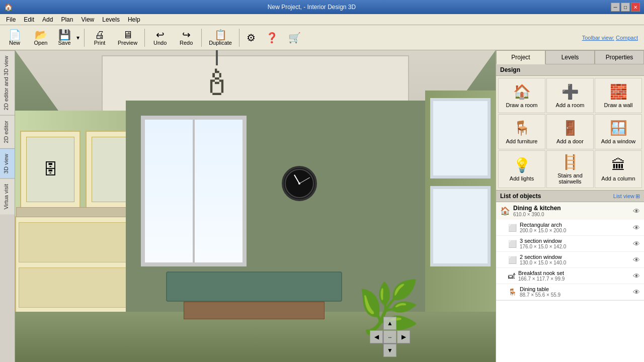 Image resolution: width=644 pixels, height=362 pixels. What do you see at coordinates (570, 244) in the screenshot?
I see `object-item-3-section-window: ⬜ 3 section window 176.0 × 15.0 × 142.0 …` at bounding box center [570, 244].